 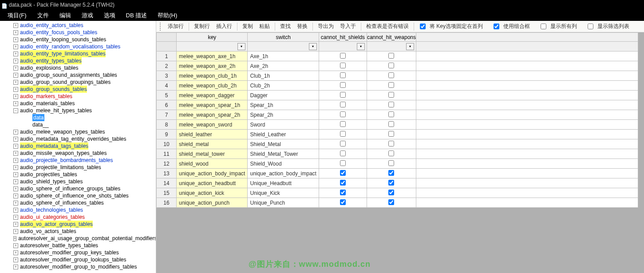 What do you see at coordinates (167, 16) in the screenshot?
I see `menu-item: 帮助(H)` at bounding box center [167, 16].